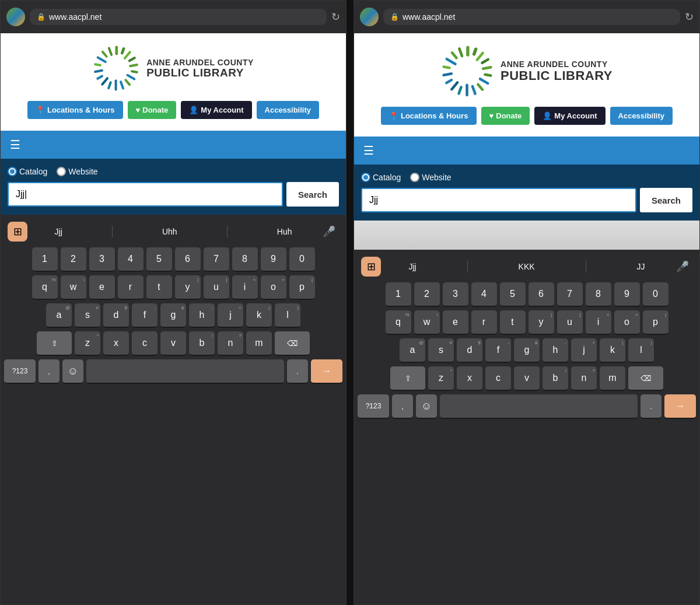  Describe the element at coordinates (77, 172) in the screenshot. I see `left-website-radio: Website` at that location.